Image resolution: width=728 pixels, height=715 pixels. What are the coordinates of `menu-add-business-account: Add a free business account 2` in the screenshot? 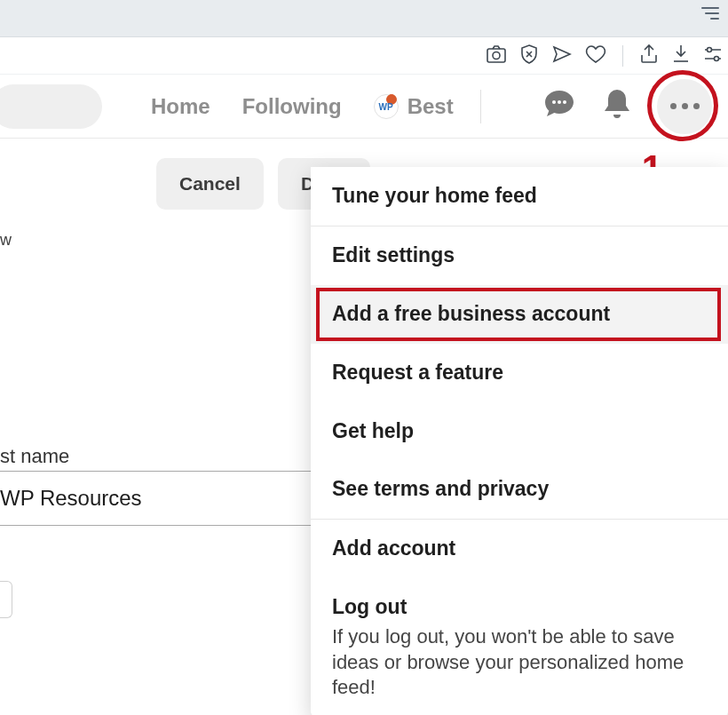 It's located at (519, 314).